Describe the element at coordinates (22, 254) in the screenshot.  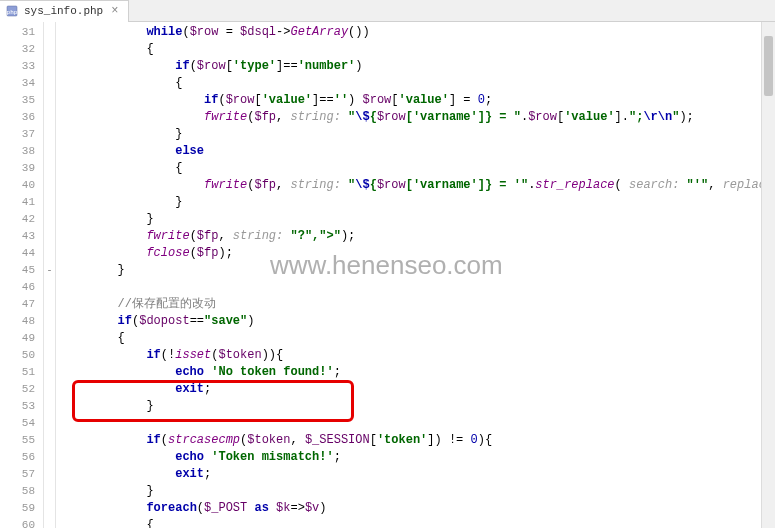
I see `line-number: 44` at that location.